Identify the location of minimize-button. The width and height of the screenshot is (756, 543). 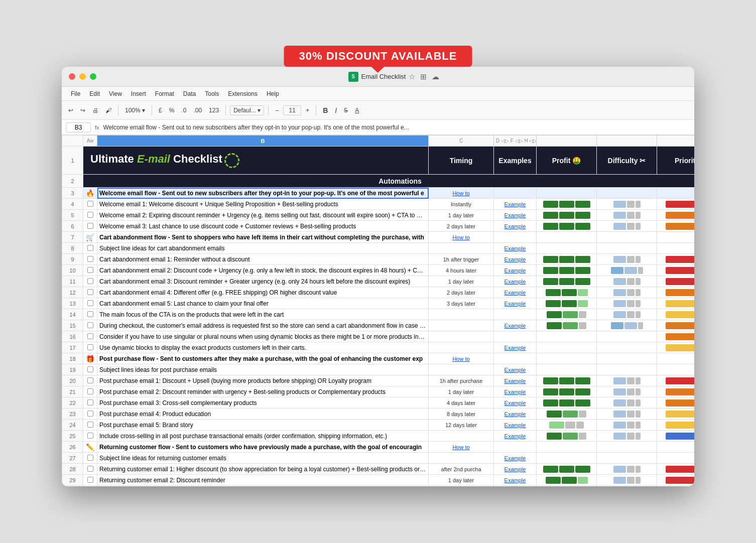
(82, 76).